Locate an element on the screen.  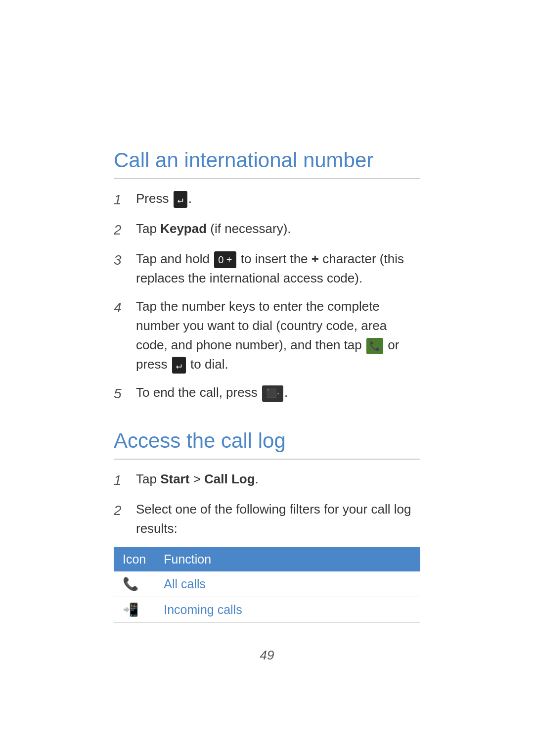
zero-plus-key: 0 + is located at coordinates (225, 260).